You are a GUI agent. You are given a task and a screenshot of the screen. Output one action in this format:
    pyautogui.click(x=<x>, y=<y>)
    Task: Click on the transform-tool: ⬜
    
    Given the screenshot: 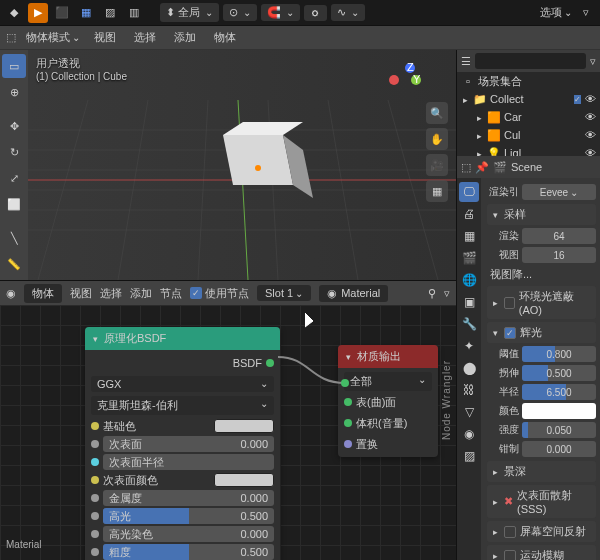 What is the action you would take?
    pyautogui.click(x=14, y=204)
    